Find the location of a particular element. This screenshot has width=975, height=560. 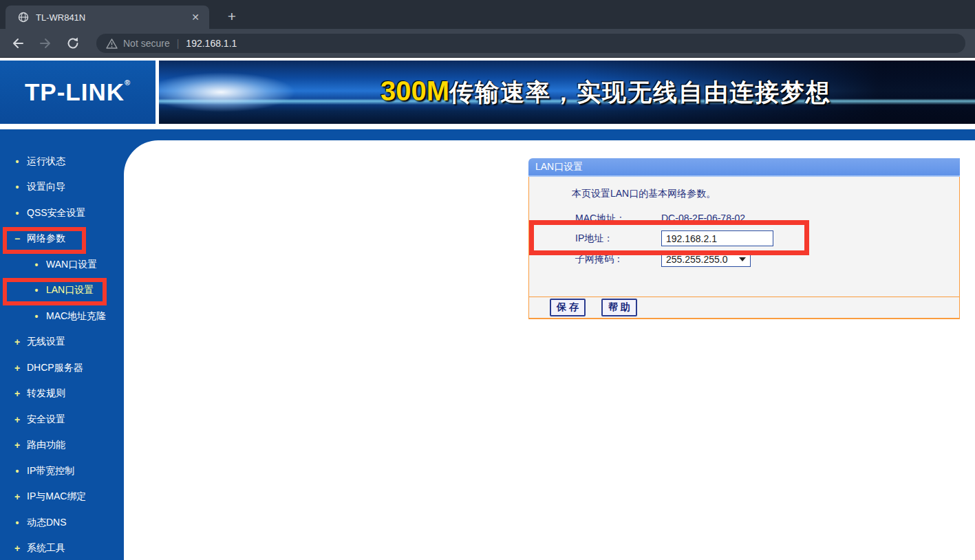

sidebar-item-label: 安全设置 is located at coordinates (46, 420).